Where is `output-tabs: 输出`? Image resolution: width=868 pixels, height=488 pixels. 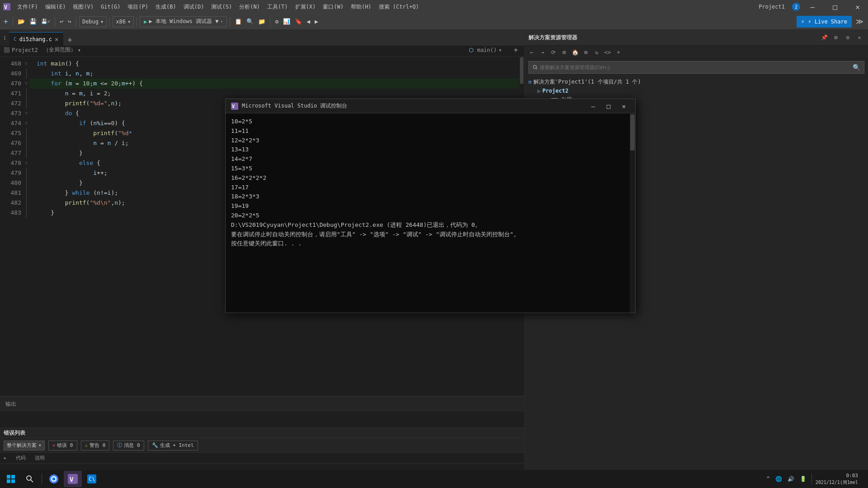 output-tabs: 输出 is located at coordinates (262, 404).